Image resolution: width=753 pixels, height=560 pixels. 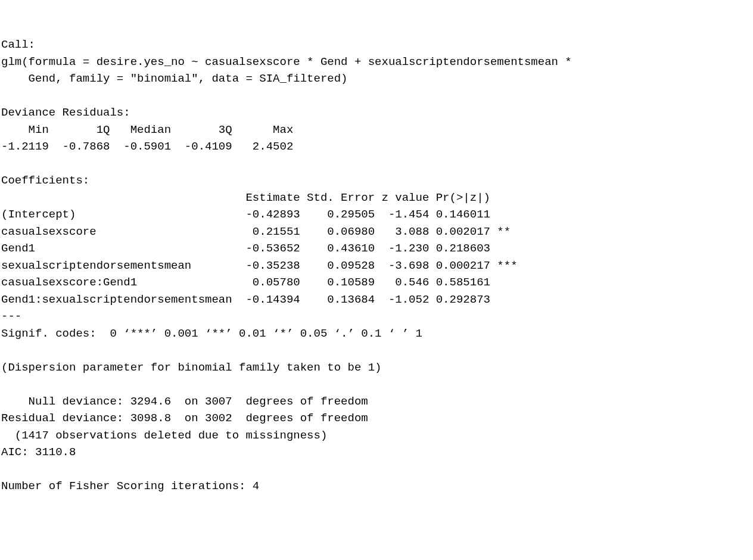 I want to click on coef-row-intercept: (Intercept) -0.42893 0.29505 -1.454 0.14…, so click(x=260, y=214).